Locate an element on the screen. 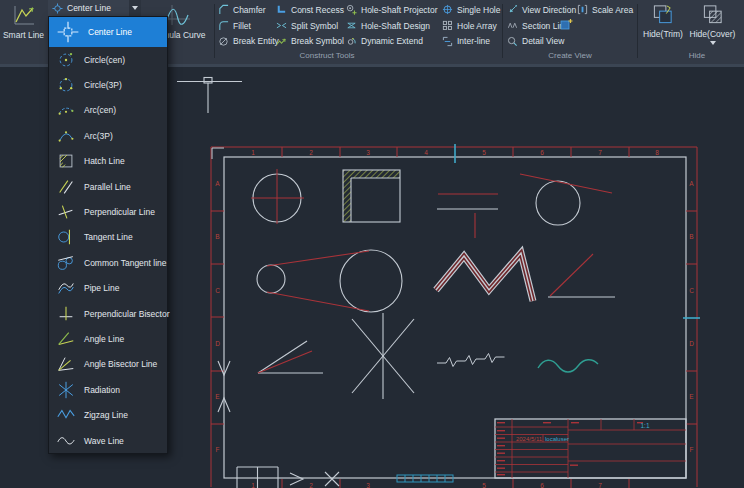 This screenshot has height=488, width=744. title-block: 2024/5/11 localuser 1:1 is located at coordinates (590, 448).